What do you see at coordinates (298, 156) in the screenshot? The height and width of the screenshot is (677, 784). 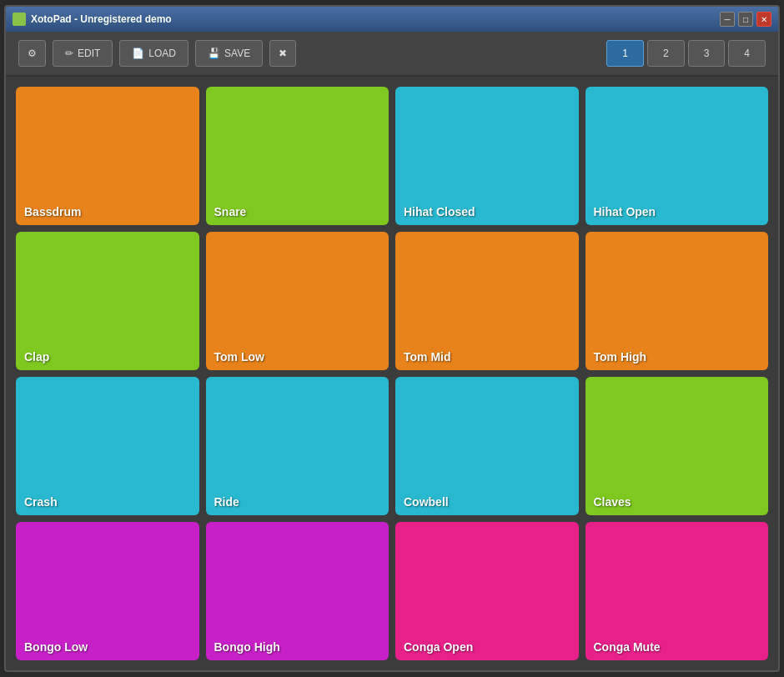 I see `pad-snare: Snare` at bounding box center [298, 156].